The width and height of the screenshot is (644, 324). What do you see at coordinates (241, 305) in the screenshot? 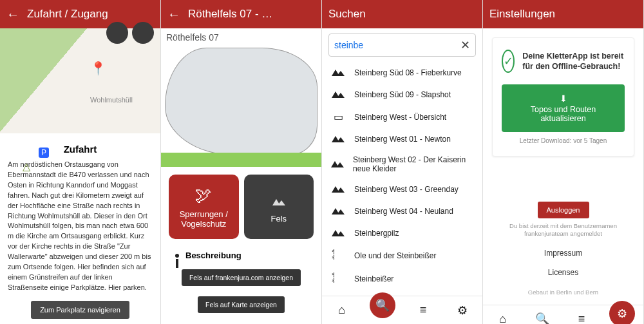
I see `show-on-map-button: Fels auf Karte anzeigen` at bounding box center [241, 305].